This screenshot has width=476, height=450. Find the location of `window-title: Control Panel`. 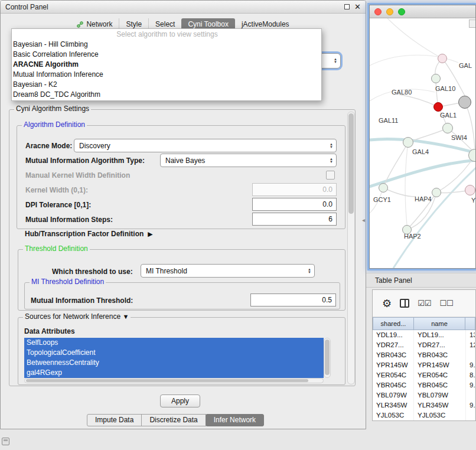

window-title: Control Panel is located at coordinates (27, 7).